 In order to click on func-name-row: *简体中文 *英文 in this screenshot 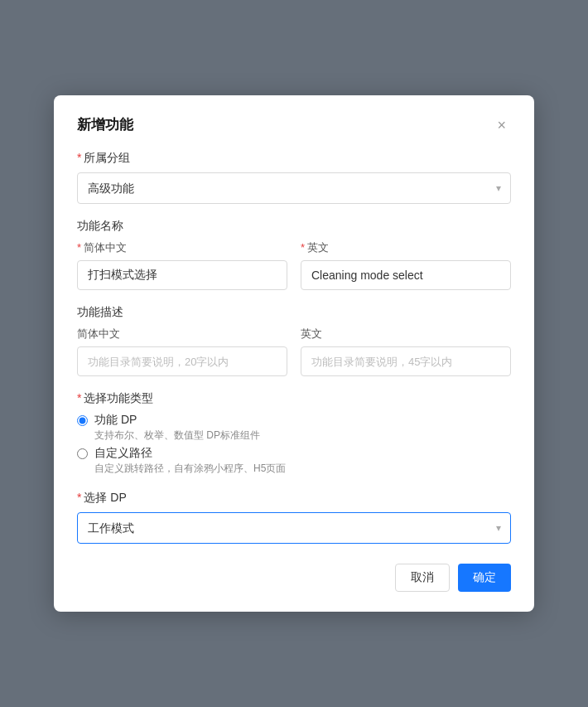, I will do `click(294, 265)`.